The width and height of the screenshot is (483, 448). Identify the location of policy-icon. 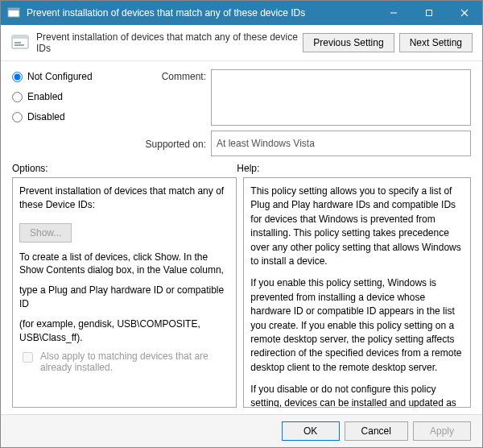
(14, 13).